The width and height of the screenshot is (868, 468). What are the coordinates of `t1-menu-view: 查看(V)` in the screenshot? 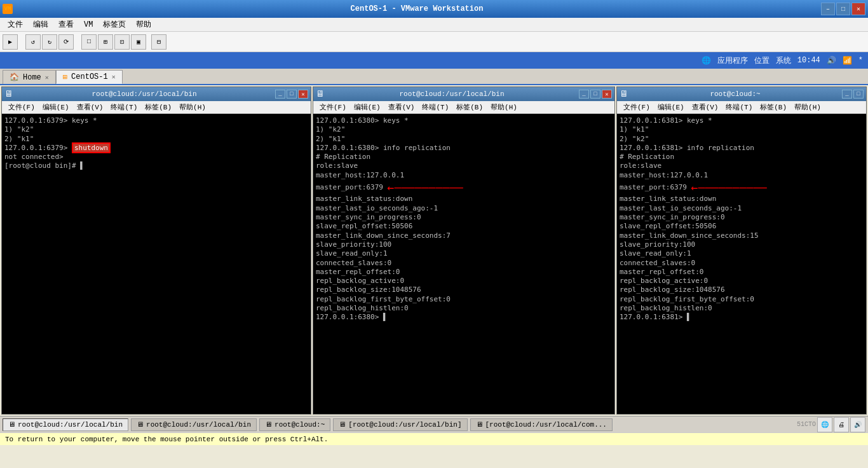 It's located at (90, 107).